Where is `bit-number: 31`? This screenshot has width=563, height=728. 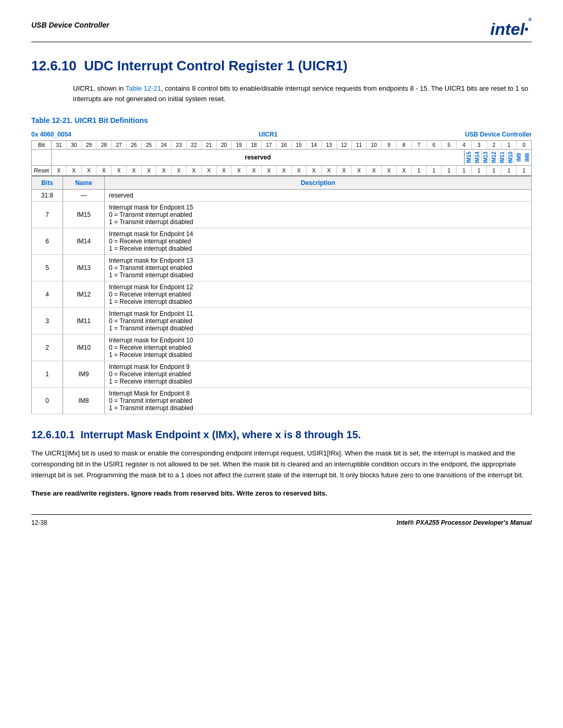 bit-number: 31 is located at coordinates (59, 145).